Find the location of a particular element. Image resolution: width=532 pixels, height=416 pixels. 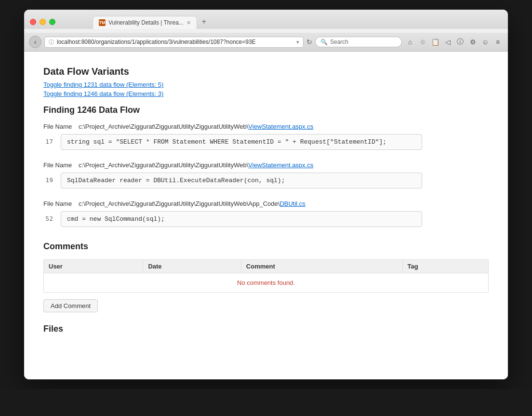

maximize-button is located at coordinates (52, 22).